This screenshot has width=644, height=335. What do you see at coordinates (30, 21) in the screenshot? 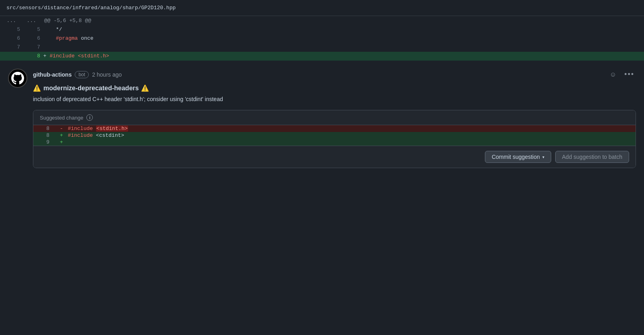
I see `hunk-new-num: ...` at bounding box center [30, 21].